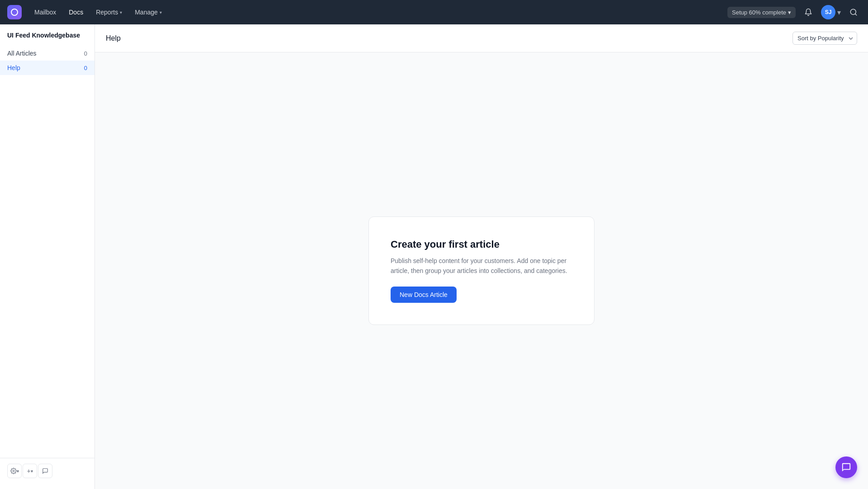  What do you see at coordinates (14, 471) in the screenshot?
I see `settings-button: ▾` at bounding box center [14, 471].